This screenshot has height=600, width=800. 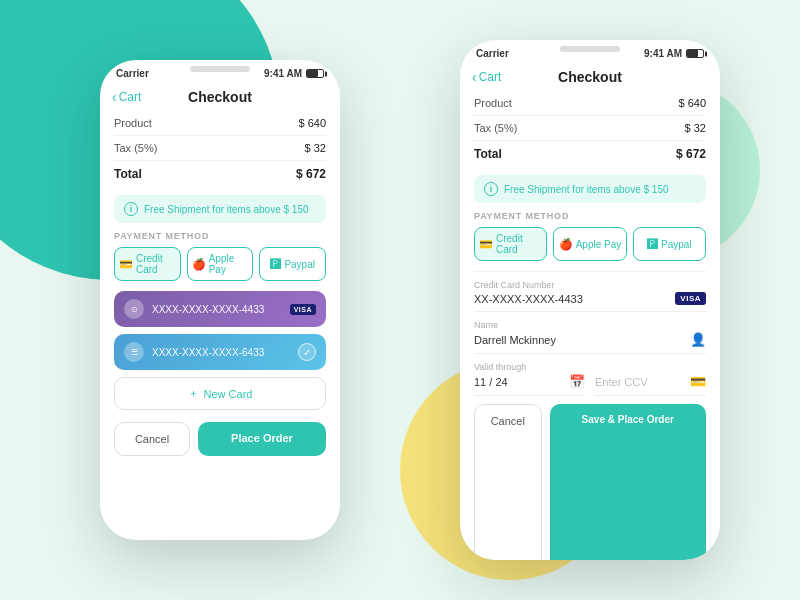 What do you see at coordinates (590, 189) in the screenshot?
I see `free-shipping-banner-2: i Free Shipment for items above $ 150` at bounding box center [590, 189].